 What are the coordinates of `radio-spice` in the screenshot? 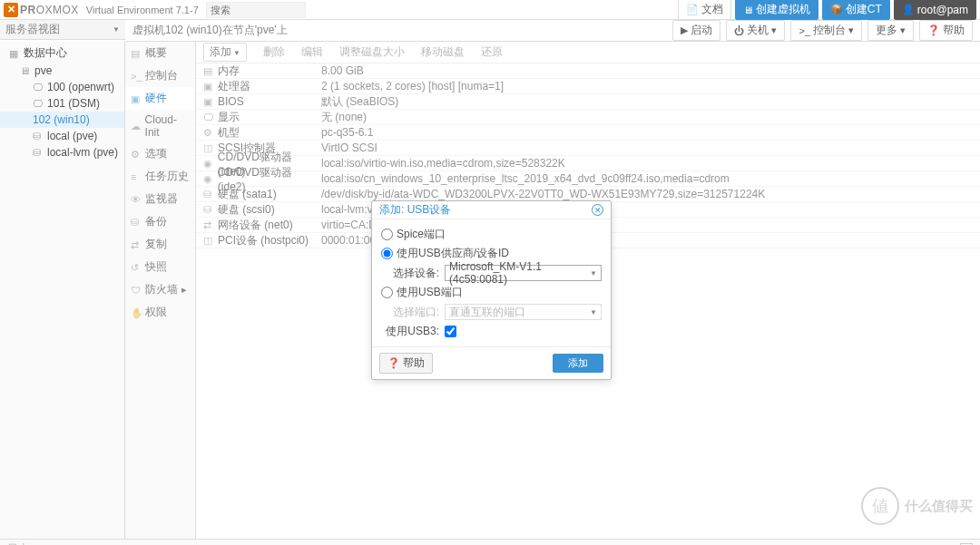 It's located at (387, 234).